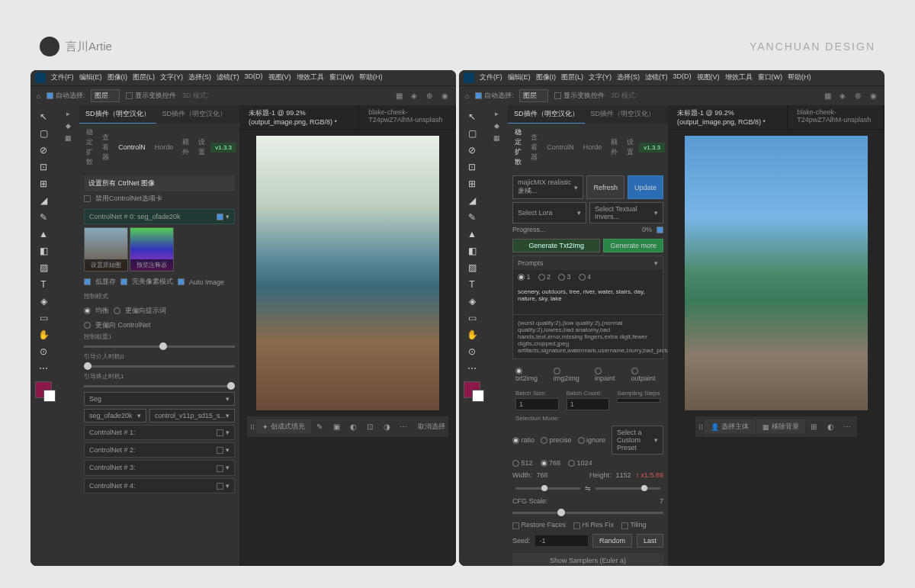 The height and width of the screenshot is (588, 915). I want to click on eraser-tool: ◧, so click(43, 251).